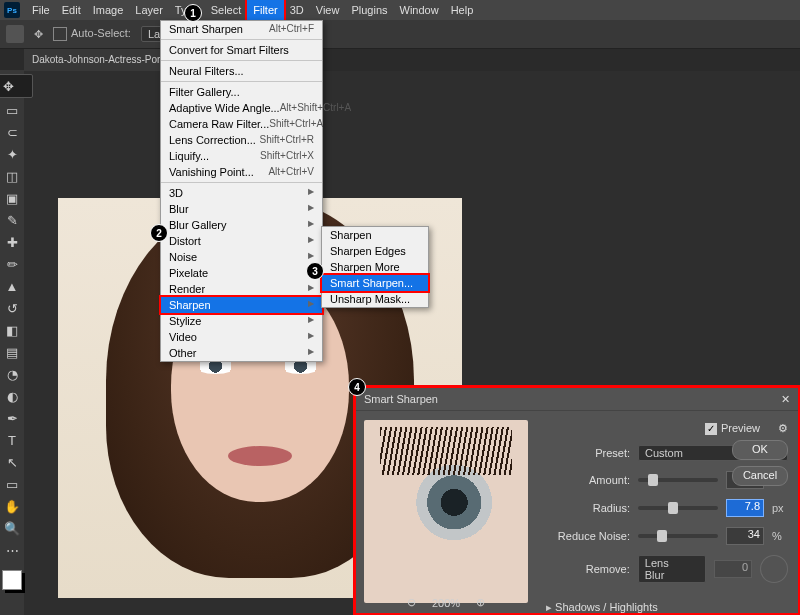 This screenshot has width=800, height=615. Describe the element at coordinates (446, 602) in the screenshot. I see `zoom-bar: ⊖ 200% ⊕` at that location.